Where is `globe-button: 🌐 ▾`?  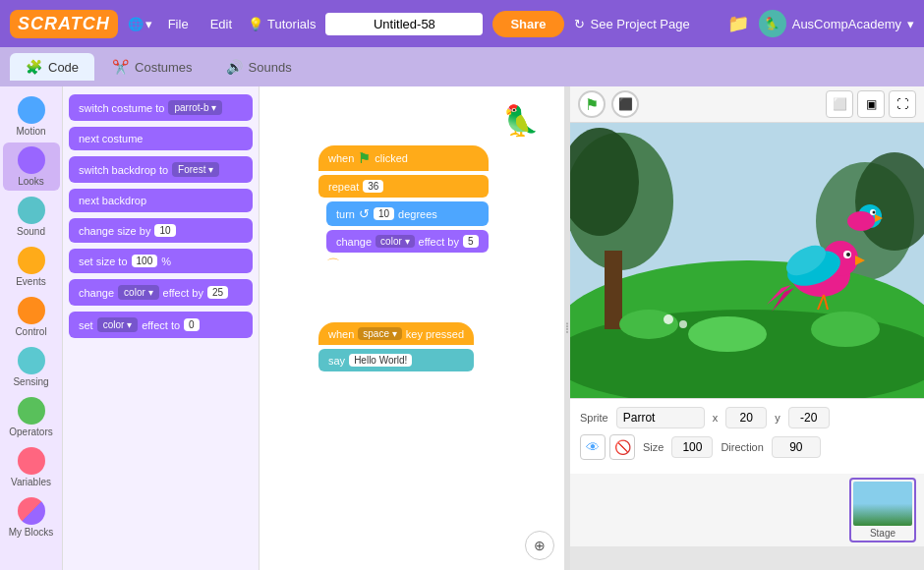 globe-button: 🌐 ▾ is located at coordinates (140, 24).